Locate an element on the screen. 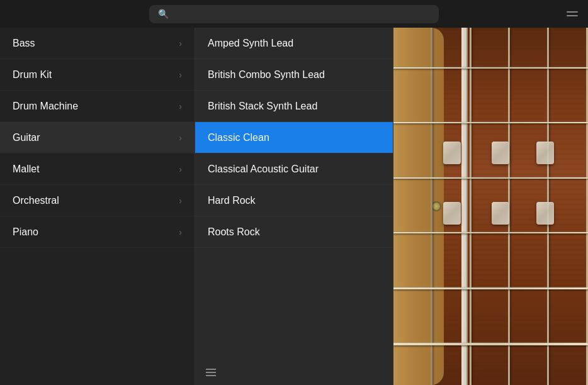 The image size is (588, 385). category-item-orchestral: Orchestral › is located at coordinates (97, 201).